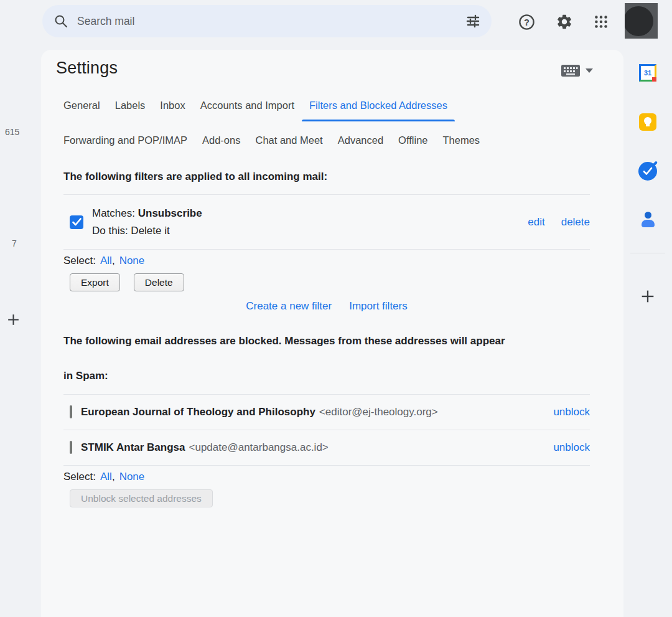  I want to click on tab-forwarding-pop-imap: Forwarding and POP/IMAP, so click(126, 141).